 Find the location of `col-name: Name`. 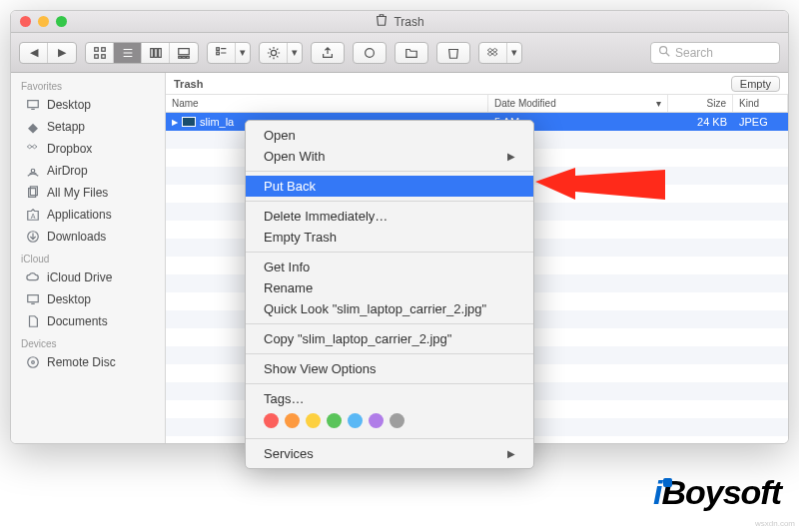

col-name: Name is located at coordinates (328, 104).